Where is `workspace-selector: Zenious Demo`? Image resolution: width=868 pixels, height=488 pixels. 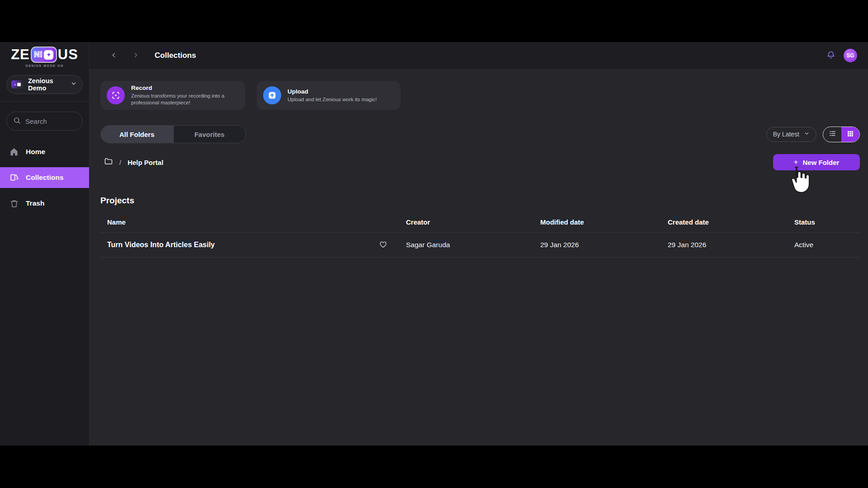 workspace-selector: Zenious Demo is located at coordinates (44, 84).